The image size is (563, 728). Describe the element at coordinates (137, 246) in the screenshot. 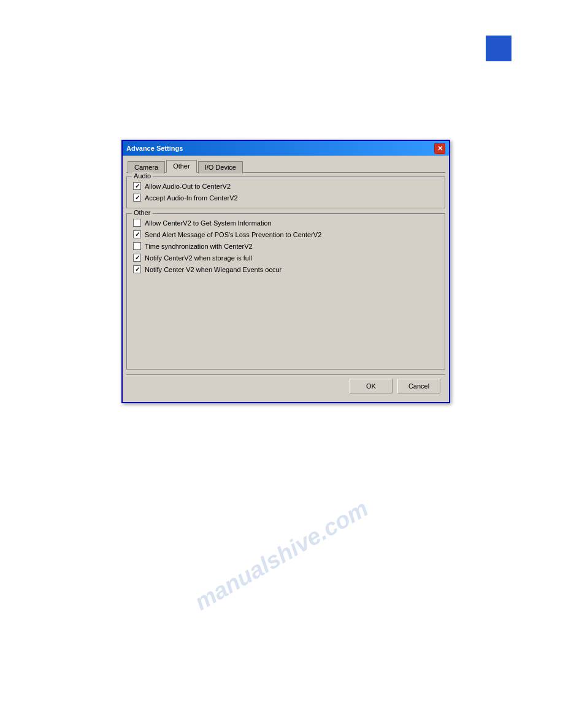

I see `time-sync-checkbox` at that location.